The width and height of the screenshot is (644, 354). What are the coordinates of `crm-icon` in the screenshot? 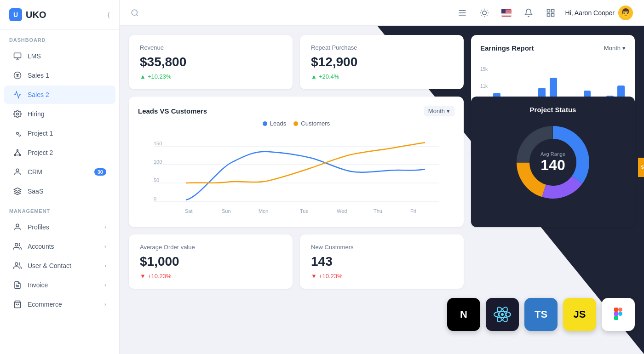 It's located at (17, 172).